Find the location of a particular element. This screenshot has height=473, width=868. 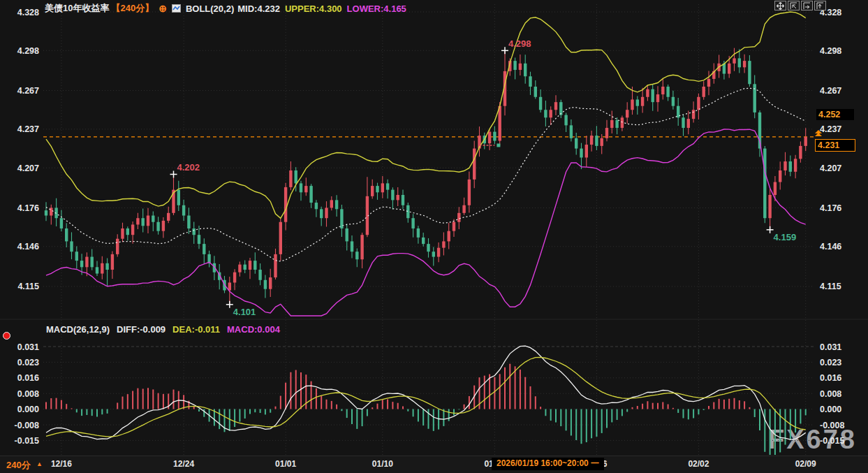

price-axis-label-right: 4.115 is located at coordinates (831, 286).